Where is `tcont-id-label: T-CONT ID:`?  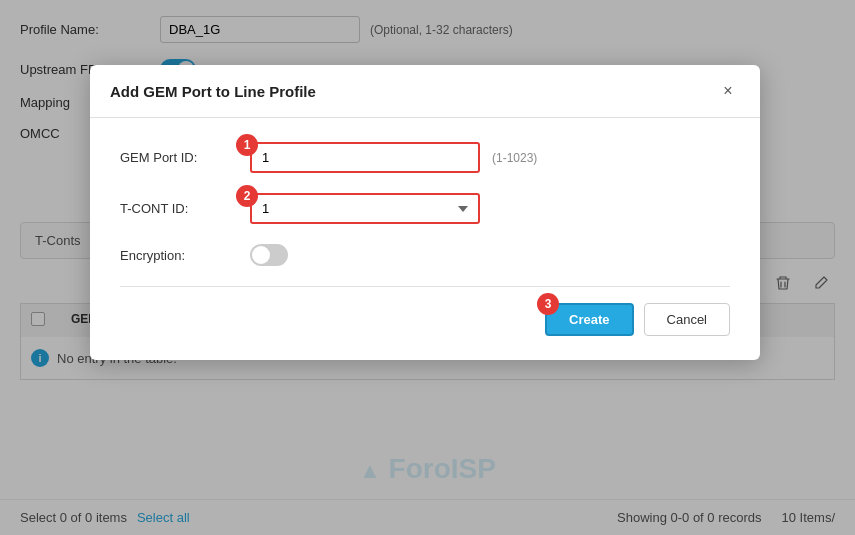 tcont-id-label: T-CONT ID: is located at coordinates (185, 208).